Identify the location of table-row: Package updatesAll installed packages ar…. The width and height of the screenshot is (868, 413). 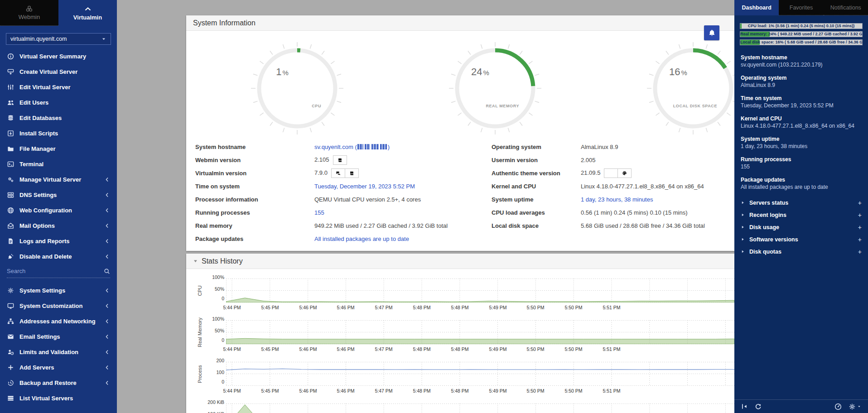
(461, 239).